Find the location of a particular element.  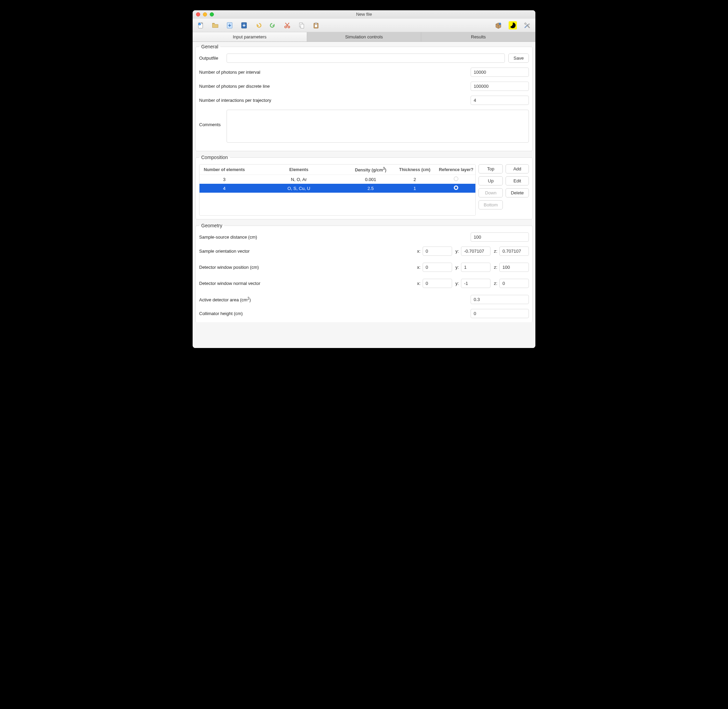

sample-orient-y-input is located at coordinates (476, 251).